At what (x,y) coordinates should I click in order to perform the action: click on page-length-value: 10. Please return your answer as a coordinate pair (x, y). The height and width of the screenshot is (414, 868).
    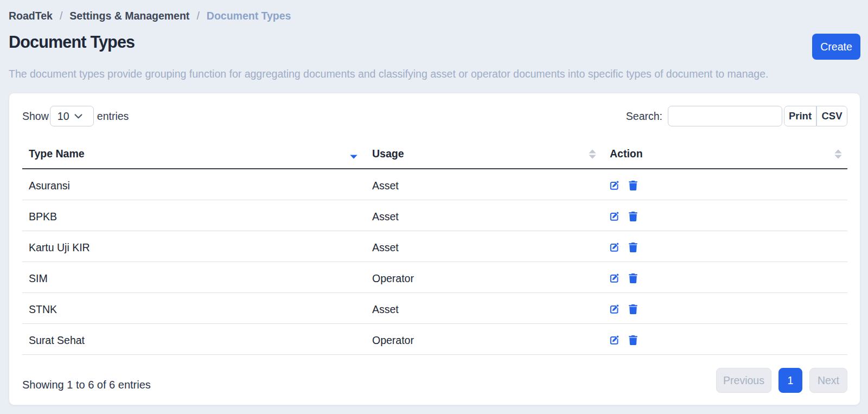
    Looking at the image, I should click on (63, 116).